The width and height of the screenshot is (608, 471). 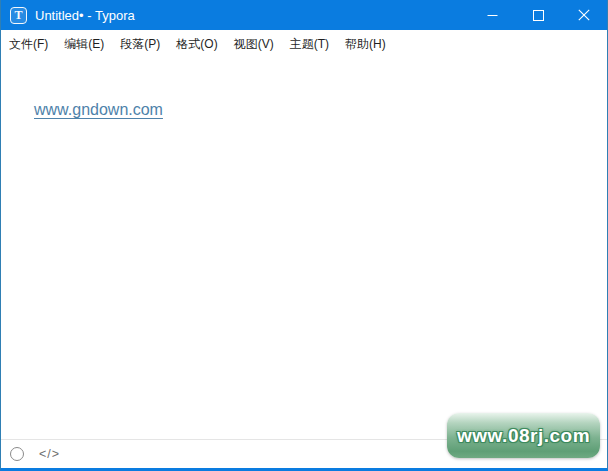 I want to click on close-icon, so click(x=584, y=15).